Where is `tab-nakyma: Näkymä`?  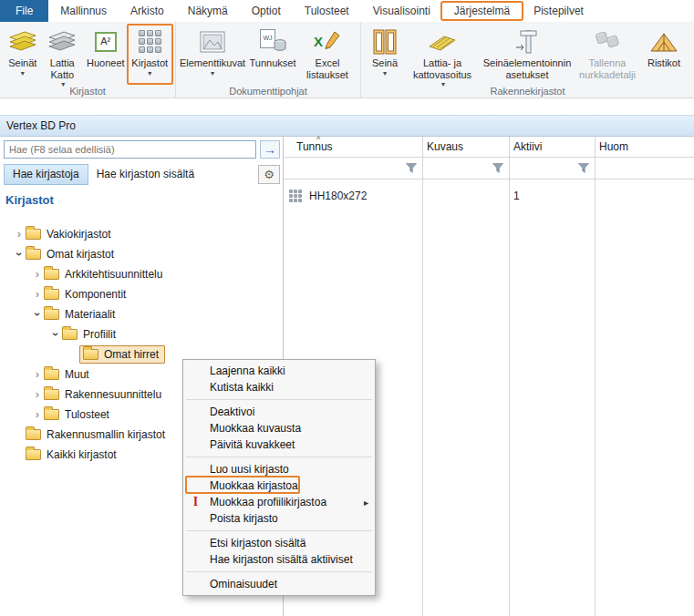 tab-nakyma: Näkymä is located at coordinates (208, 11).